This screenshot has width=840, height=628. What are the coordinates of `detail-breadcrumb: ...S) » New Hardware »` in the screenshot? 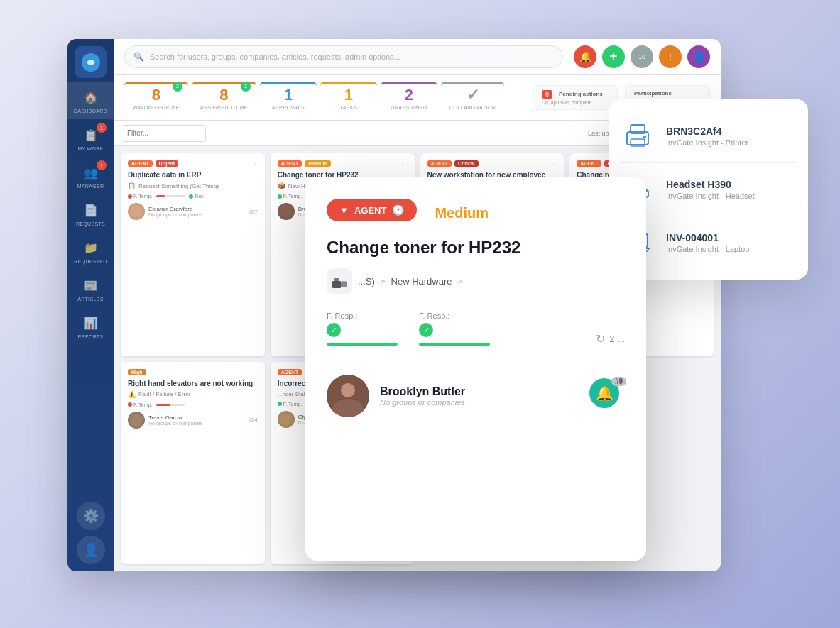 It's located at (476, 281).